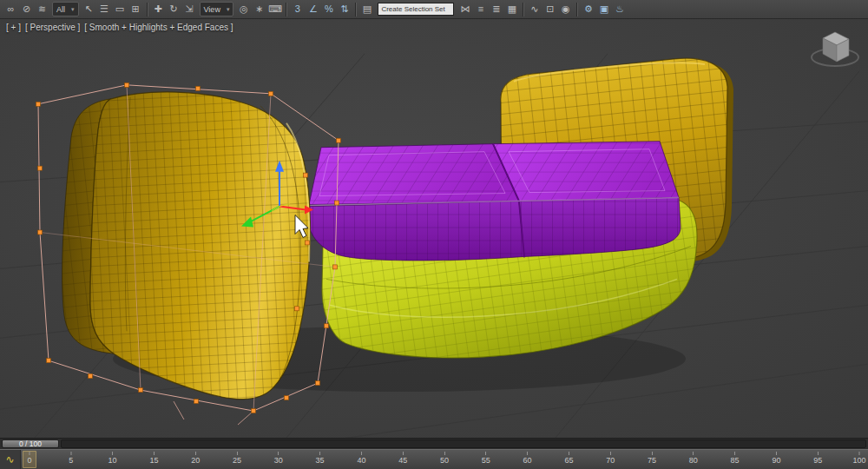  Describe the element at coordinates (71, 459) in the screenshot. I see `frame-tick-5: 5` at that location.